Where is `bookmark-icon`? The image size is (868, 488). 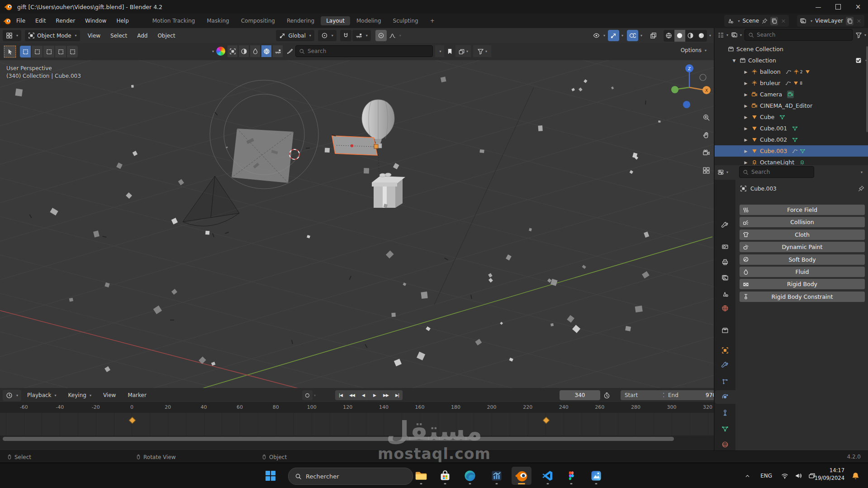 bookmark-icon is located at coordinates (450, 52).